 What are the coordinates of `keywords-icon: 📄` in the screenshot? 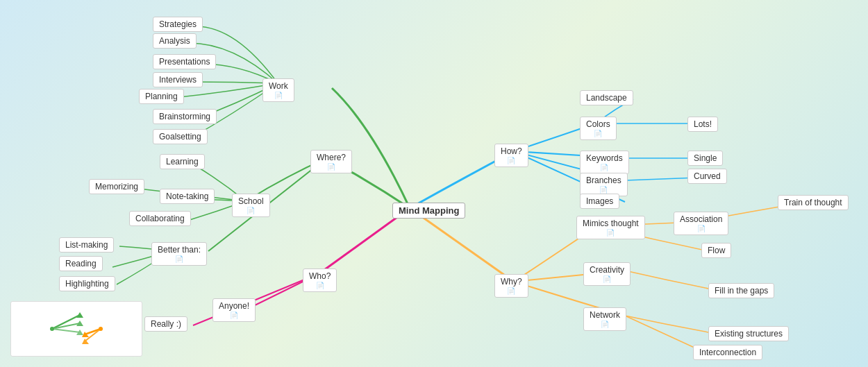 It's located at (604, 168).